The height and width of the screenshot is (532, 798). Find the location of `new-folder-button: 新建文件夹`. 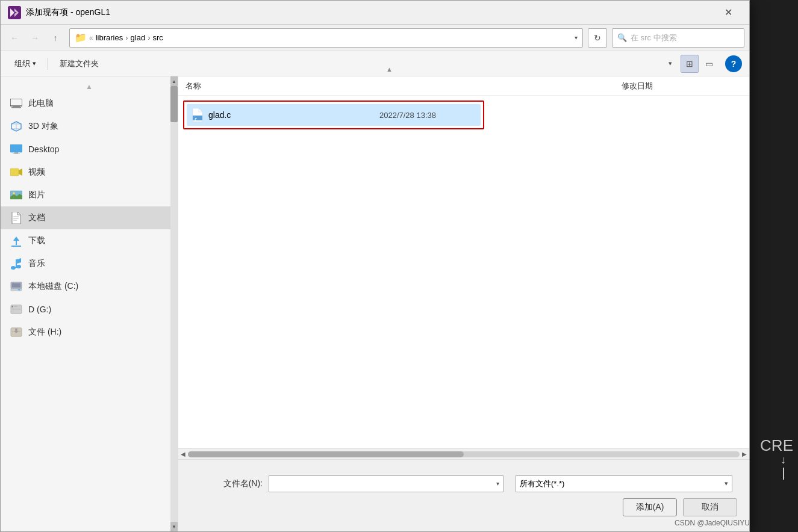

new-folder-button: 新建文件夹 is located at coordinates (79, 64).